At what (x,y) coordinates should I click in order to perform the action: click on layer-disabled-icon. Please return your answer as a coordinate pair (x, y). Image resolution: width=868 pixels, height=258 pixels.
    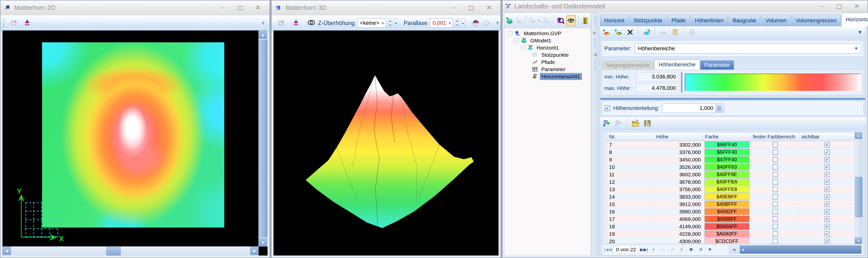
    Looking at the image, I should click on (663, 32).